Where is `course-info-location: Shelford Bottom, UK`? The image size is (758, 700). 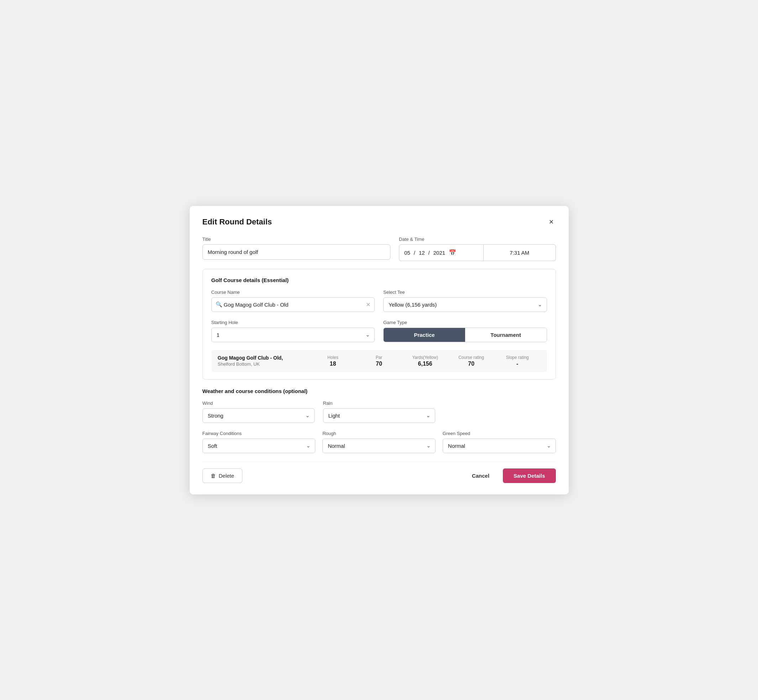
course-info-location: Shelford Bottom, UK is located at coordinates (264, 364).